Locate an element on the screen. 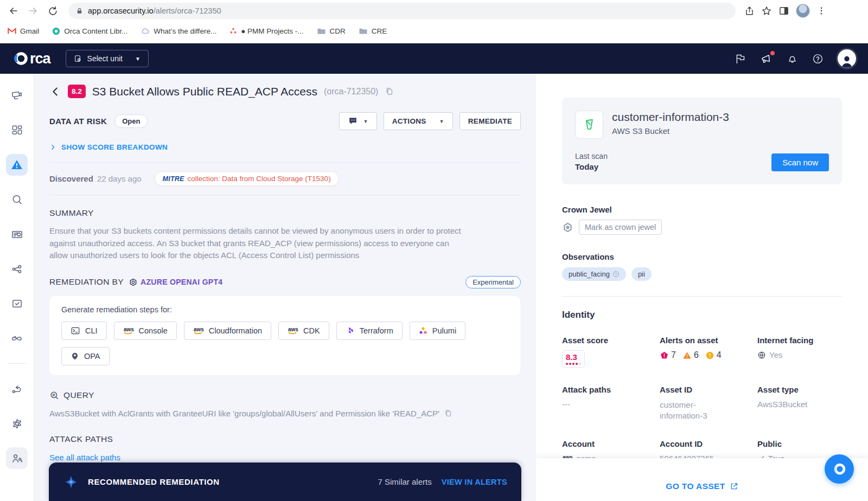  observation-pii: pii is located at coordinates (641, 274).